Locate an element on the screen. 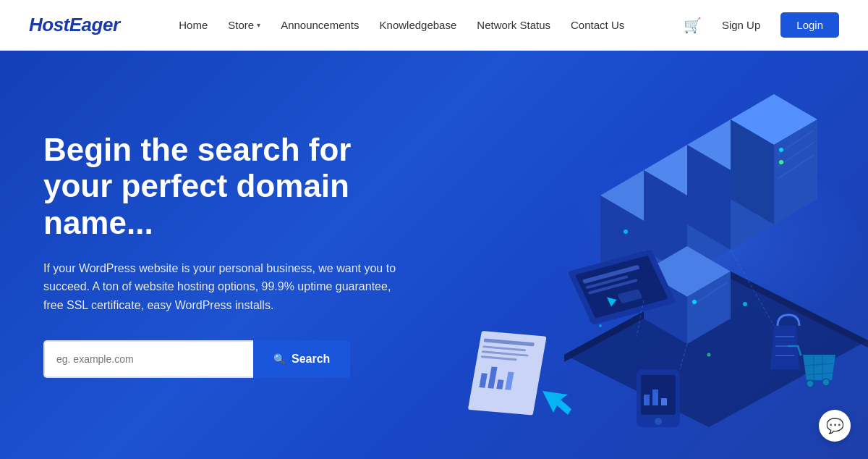 This screenshot has height=459, width=868. search-button: 🔍 Search is located at coordinates (302, 359).